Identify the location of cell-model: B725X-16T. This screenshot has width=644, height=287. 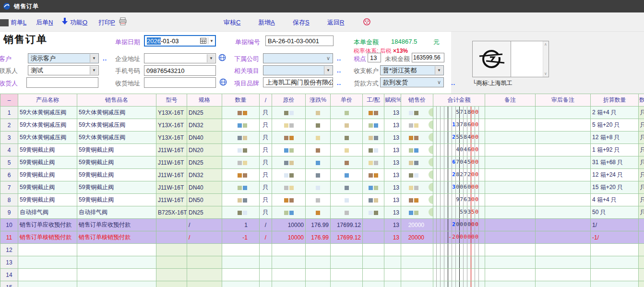
(172, 213).